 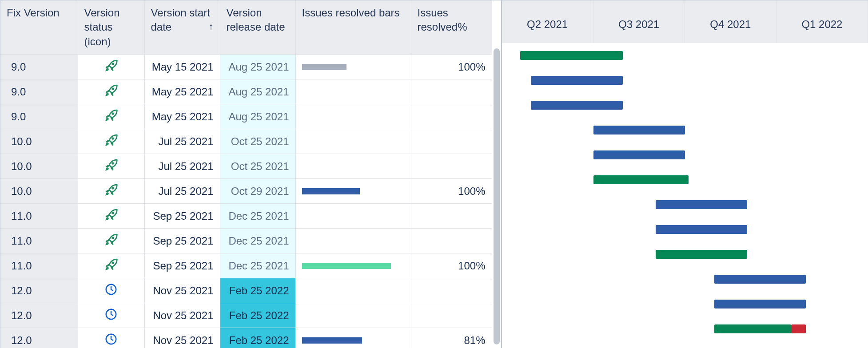 I want to click on col-issues-bars: Issues resolved bars, so click(x=353, y=28).